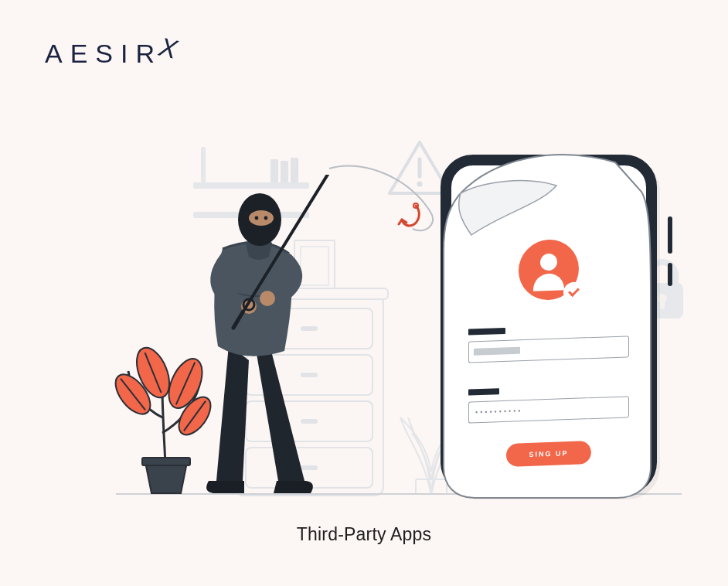 This screenshot has height=586, width=728. I want to click on brand-logo-text: AESIR, so click(104, 54).